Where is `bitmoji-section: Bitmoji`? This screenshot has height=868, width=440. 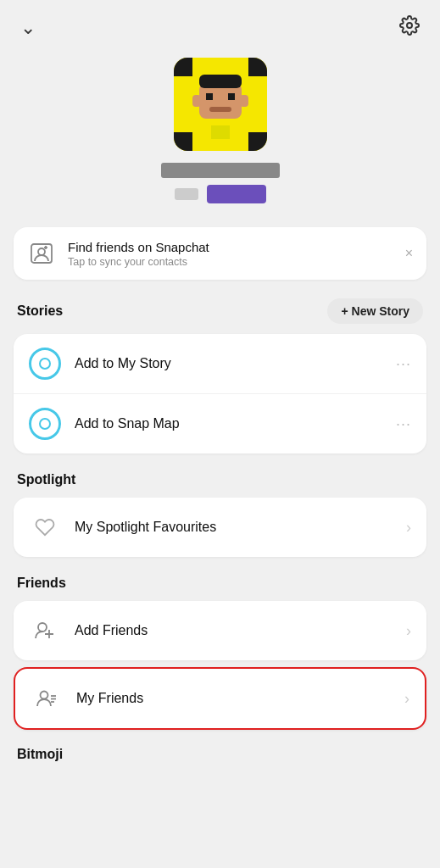
bitmoji-section: Bitmoji is located at coordinates (220, 754).